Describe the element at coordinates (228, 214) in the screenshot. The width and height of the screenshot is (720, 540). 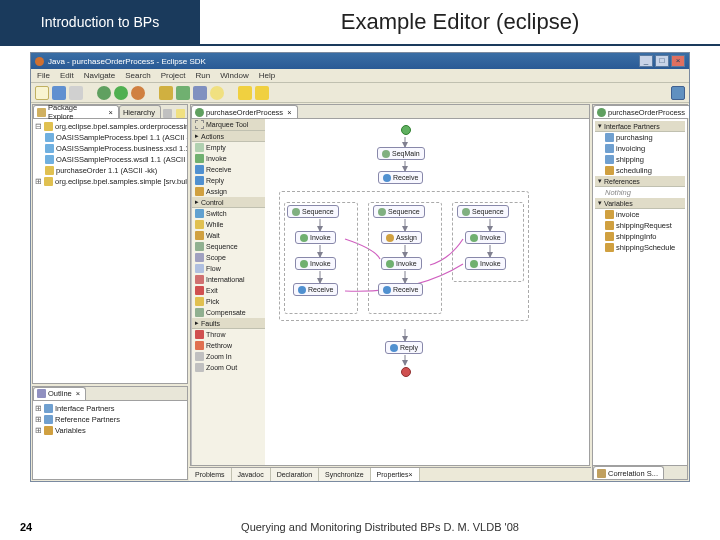
I see `palette-item: Switch` at that location.